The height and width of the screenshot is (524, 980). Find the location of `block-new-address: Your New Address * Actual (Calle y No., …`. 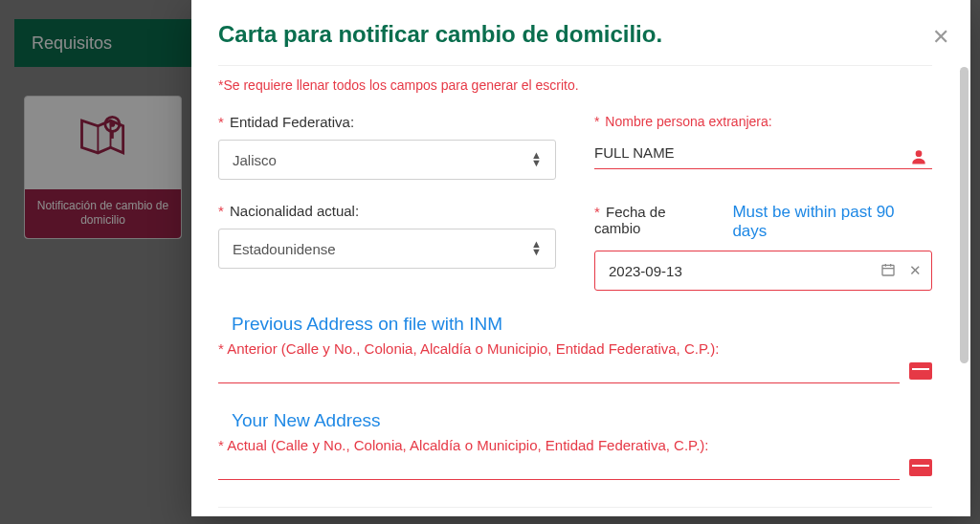

block-new-address: Your New Address * Actual (Calle y No., … is located at coordinates (575, 446).